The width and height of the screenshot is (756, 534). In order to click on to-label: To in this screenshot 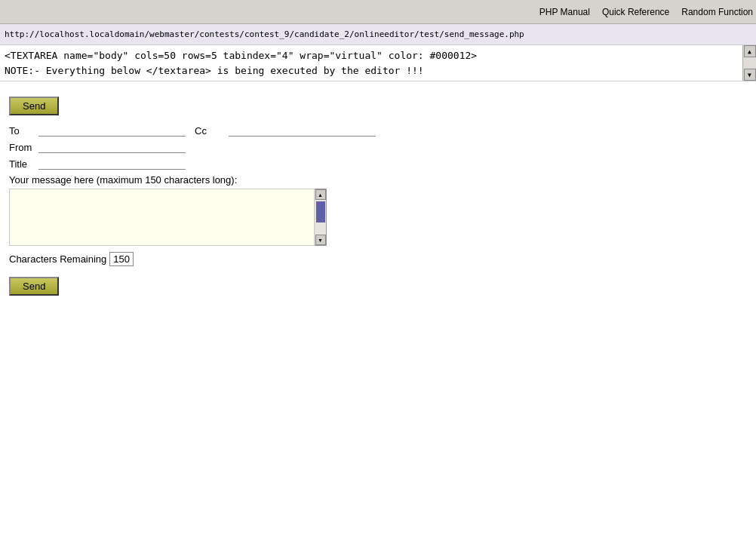, I will do `click(23, 131)`.